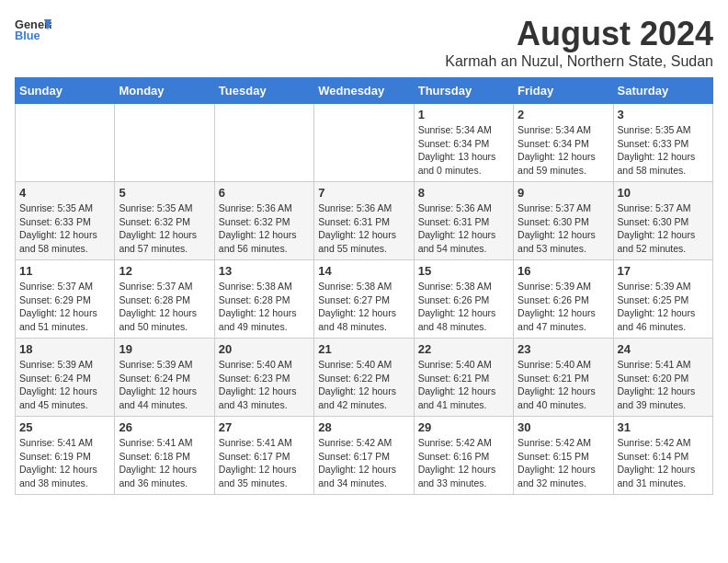 This screenshot has height=563, width=728. Describe the element at coordinates (663, 456) in the screenshot. I see `calendar-cell: 31Sunrise: 5:42 AM Sunset: 6:14 PM Dayli…` at that location.